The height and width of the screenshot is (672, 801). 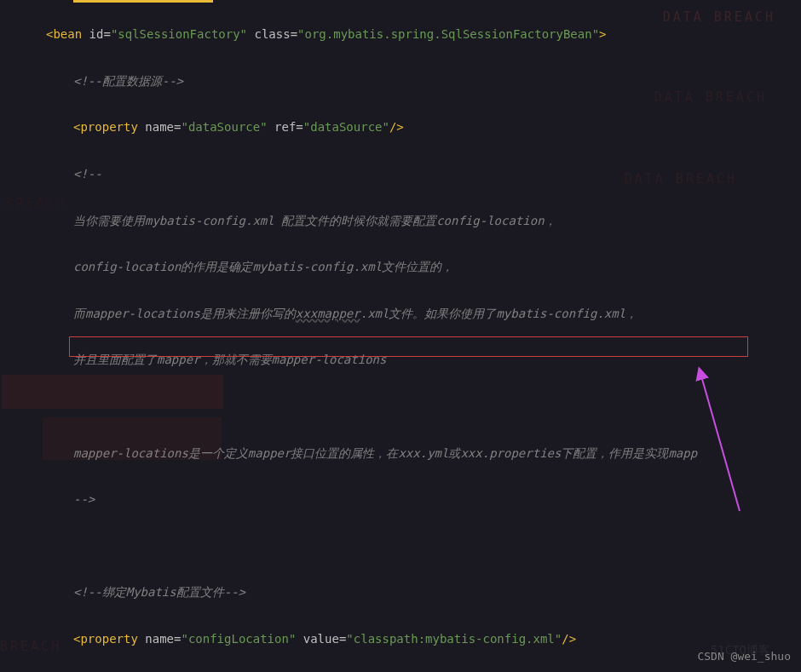 What do you see at coordinates (410, 128) in the screenshot?
I see `code-line: <property name="dataSource" ref="dataSou…` at bounding box center [410, 128].